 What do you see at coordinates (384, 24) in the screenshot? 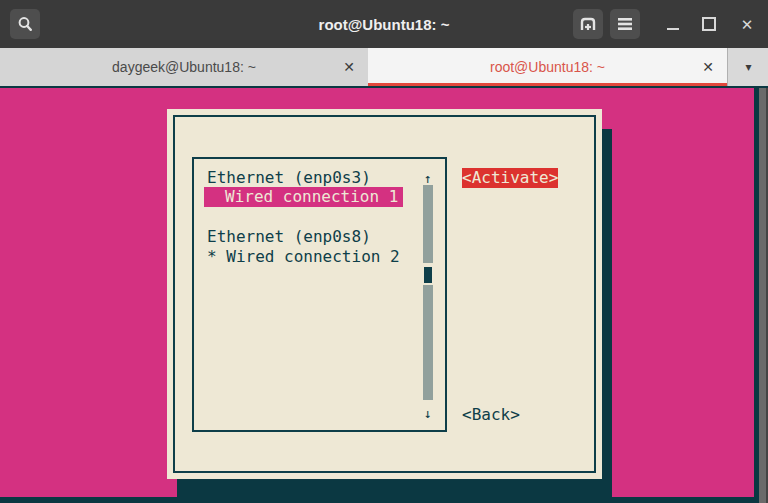
I see `window-title: root@Ubuntu18: ~` at bounding box center [384, 24].